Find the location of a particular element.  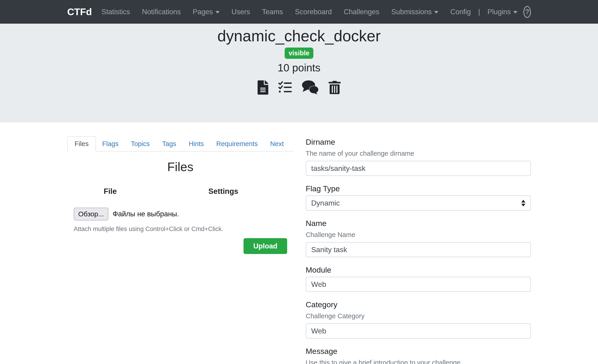

tab-hints: Hints is located at coordinates (196, 144).